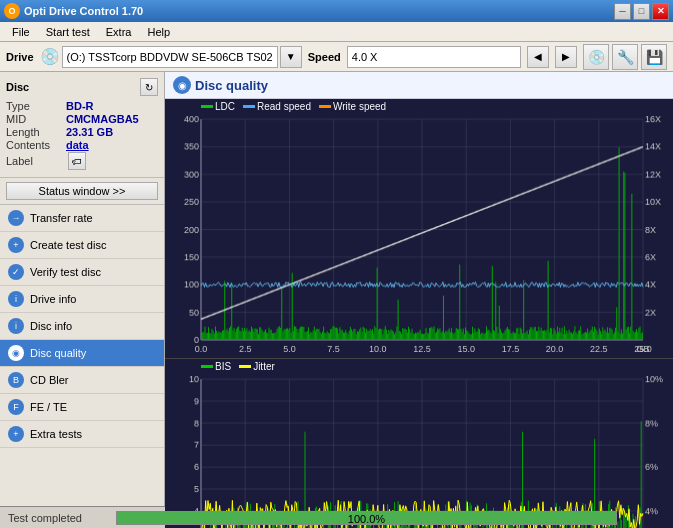  Describe the element at coordinates (78, 145) in the screenshot. I see `disc-contents-value: data` at that location.